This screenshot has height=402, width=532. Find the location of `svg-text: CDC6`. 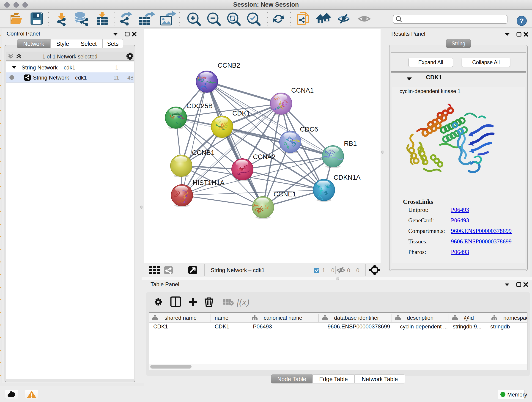

svg-text: CDC6 is located at coordinates (309, 129).